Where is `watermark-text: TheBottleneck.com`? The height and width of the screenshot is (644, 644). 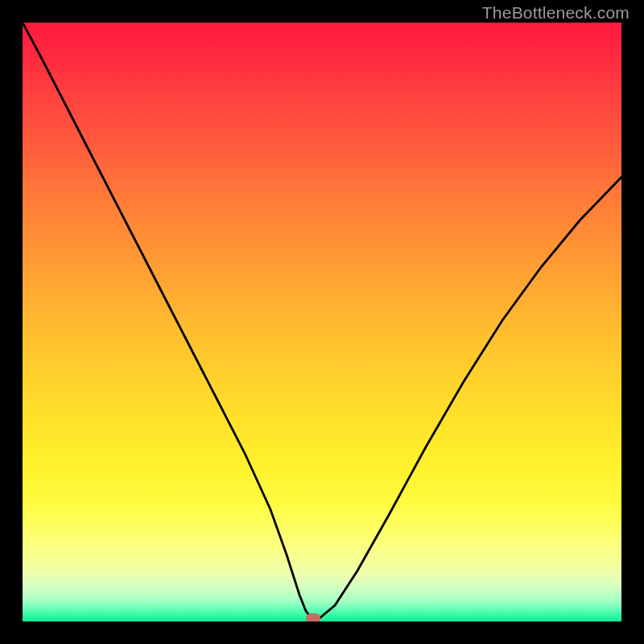
watermark-text: TheBottleneck.com is located at coordinates (555, 13).